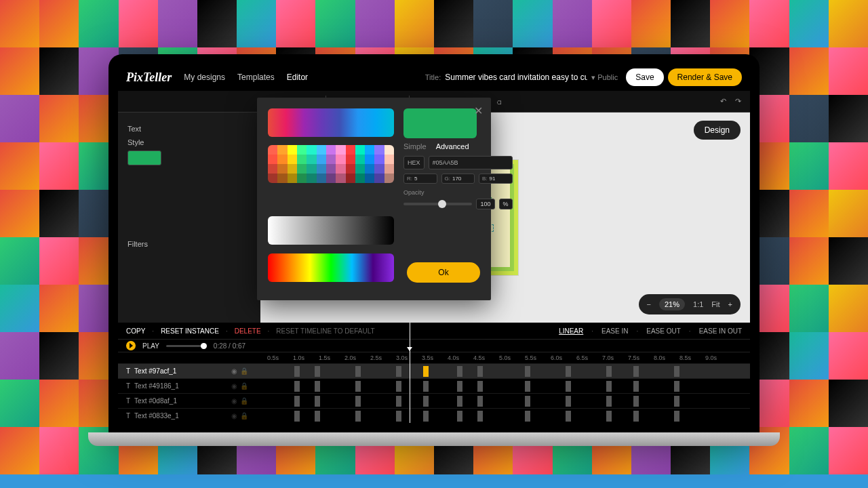 The height and width of the screenshot is (488, 868). What do you see at coordinates (486, 204) in the screenshot?
I see `opacity-value: 100` at bounding box center [486, 204].